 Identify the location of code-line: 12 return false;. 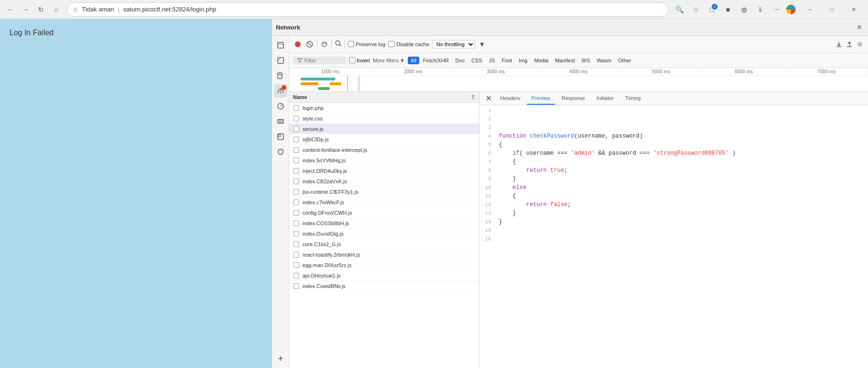
(674, 206).